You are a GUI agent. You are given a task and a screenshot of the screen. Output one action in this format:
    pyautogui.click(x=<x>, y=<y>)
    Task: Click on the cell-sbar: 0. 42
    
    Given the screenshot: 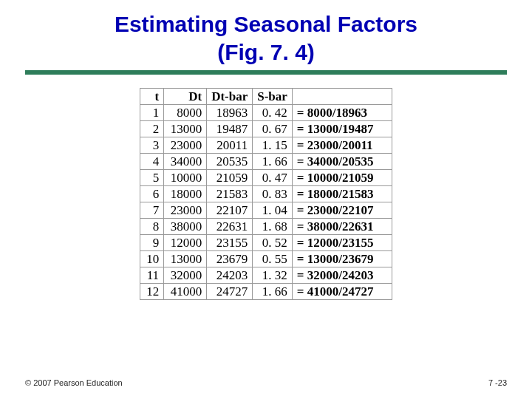 What is the action you would take?
    pyautogui.click(x=273, y=113)
    